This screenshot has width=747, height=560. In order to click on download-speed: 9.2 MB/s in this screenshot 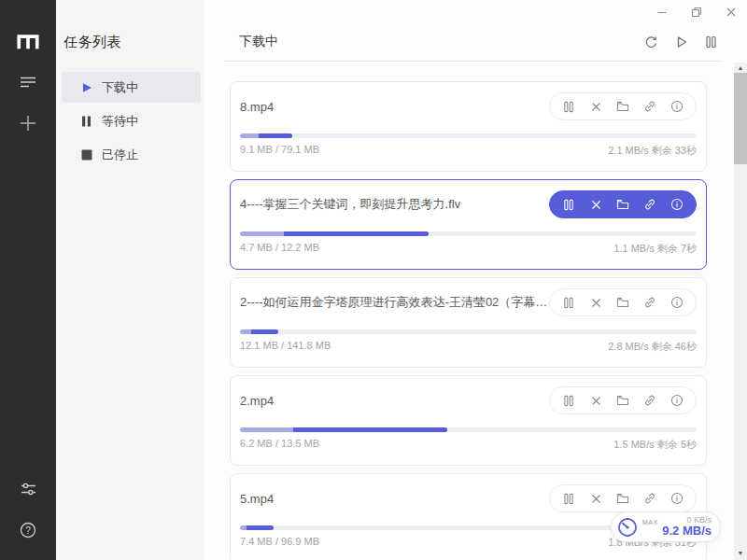, I will do `click(687, 532)`.